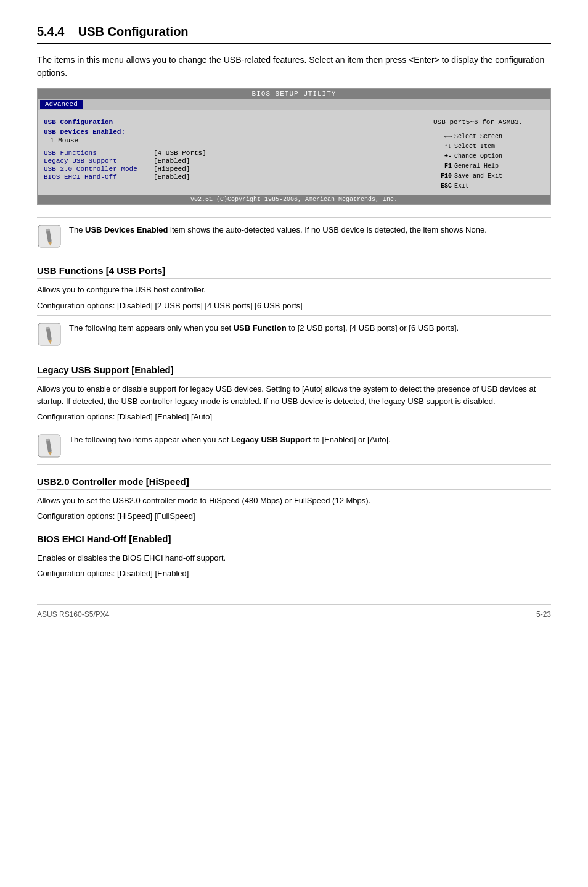 The height and width of the screenshot is (887, 588). What do you see at coordinates (294, 67) in the screenshot?
I see `intro-text: The items in this menu allows you to cha…` at bounding box center [294, 67].